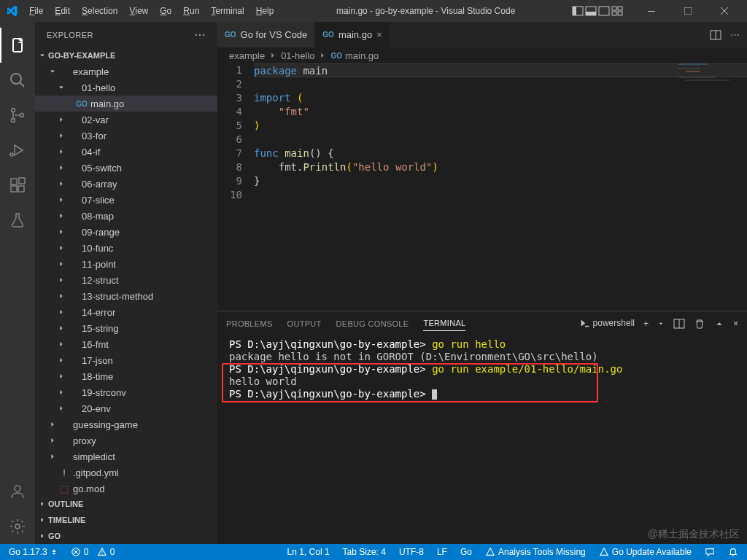 The height and width of the screenshot is (560, 747). I want to click on settings-icon, so click(18, 526).